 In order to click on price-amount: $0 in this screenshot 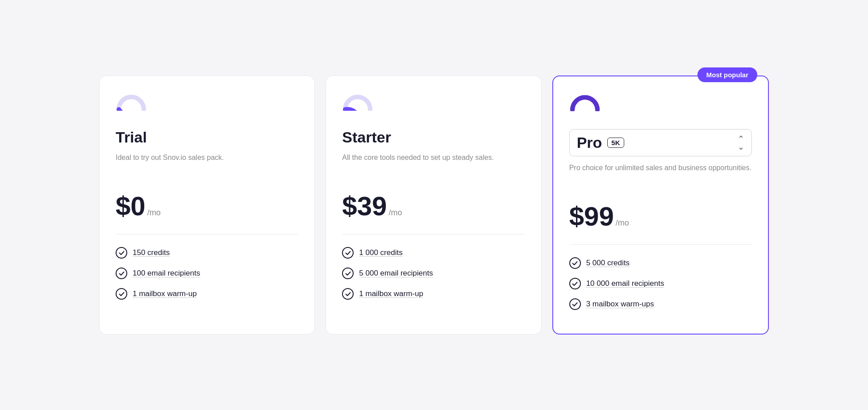, I will do `click(130, 206)`.